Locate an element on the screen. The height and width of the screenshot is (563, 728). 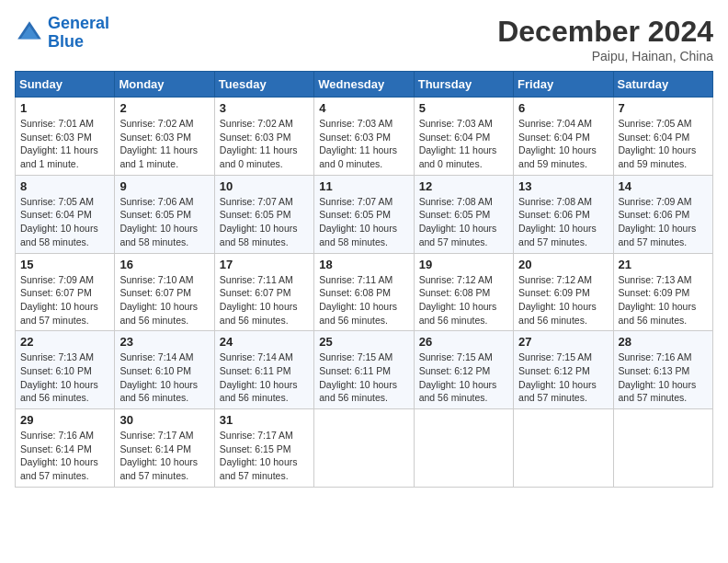
day-number: 6 is located at coordinates (563, 109).